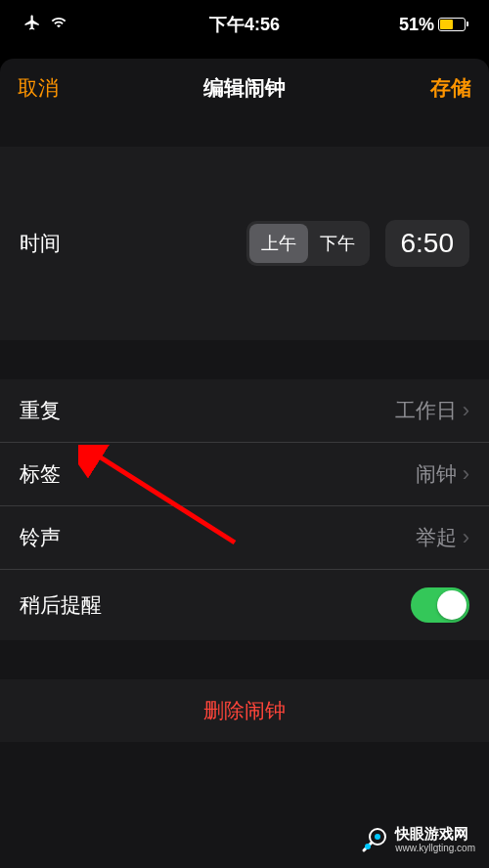  Describe the element at coordinates (418, 840) in the screenshot. I see `watermark: 快眼游戏网 www.kyllgting.com` at that location.